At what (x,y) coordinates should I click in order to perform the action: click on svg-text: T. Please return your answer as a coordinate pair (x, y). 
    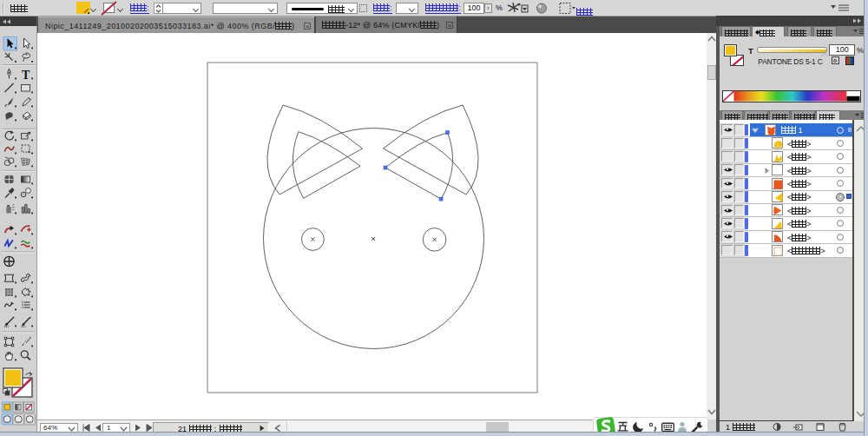
    Looking at the image, I should click on (26, 75).